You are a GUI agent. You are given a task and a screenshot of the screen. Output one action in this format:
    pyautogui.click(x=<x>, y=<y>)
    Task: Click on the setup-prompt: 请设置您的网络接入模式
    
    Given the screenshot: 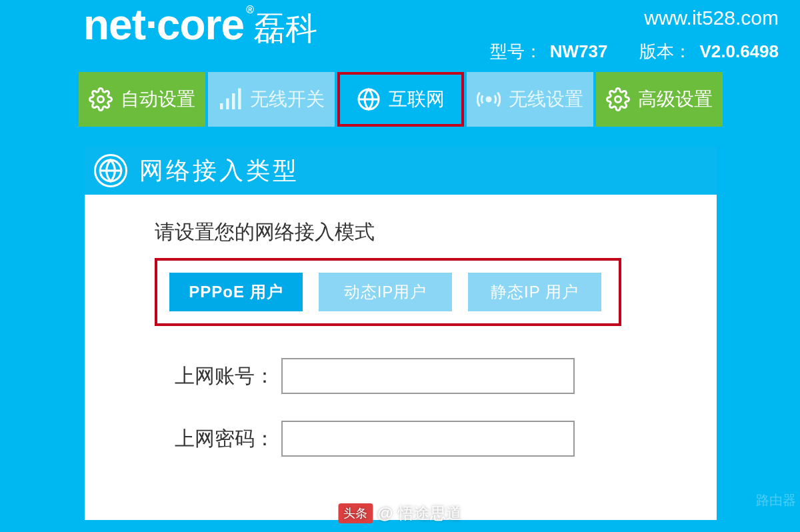 What is the action you would take?
    pyautogui.click(x=401, y=232)
    